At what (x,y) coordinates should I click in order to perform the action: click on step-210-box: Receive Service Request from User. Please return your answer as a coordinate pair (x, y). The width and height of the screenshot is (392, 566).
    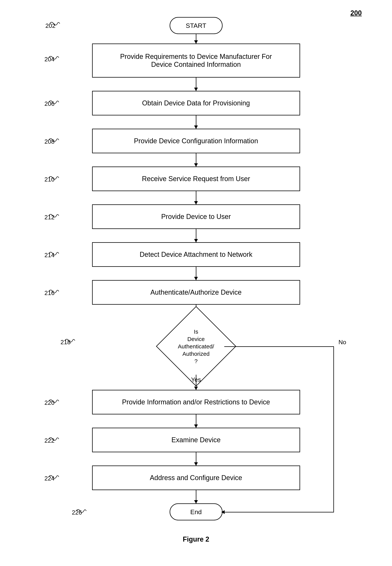
    Looking at the image, I should click on (196, 179).